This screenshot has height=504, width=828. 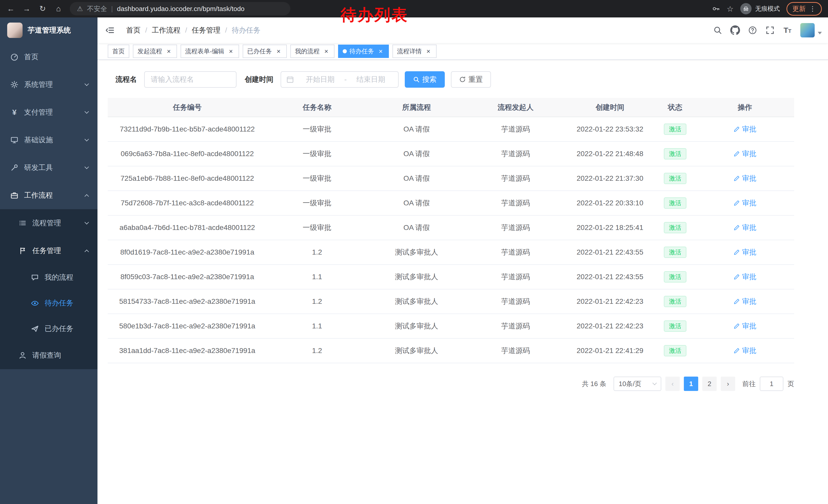 What do you see at coordinates (166, 30) in the screenshot?
I see `breadcrumb-item: 工作流程` at bounding box center [166, 30].